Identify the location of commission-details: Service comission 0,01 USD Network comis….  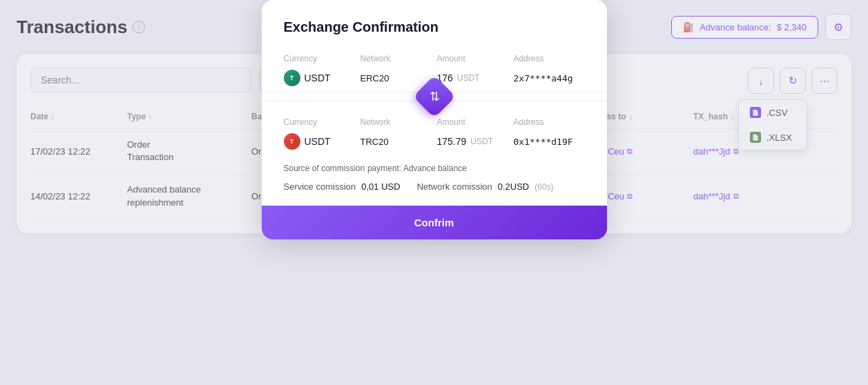
(434, 186).